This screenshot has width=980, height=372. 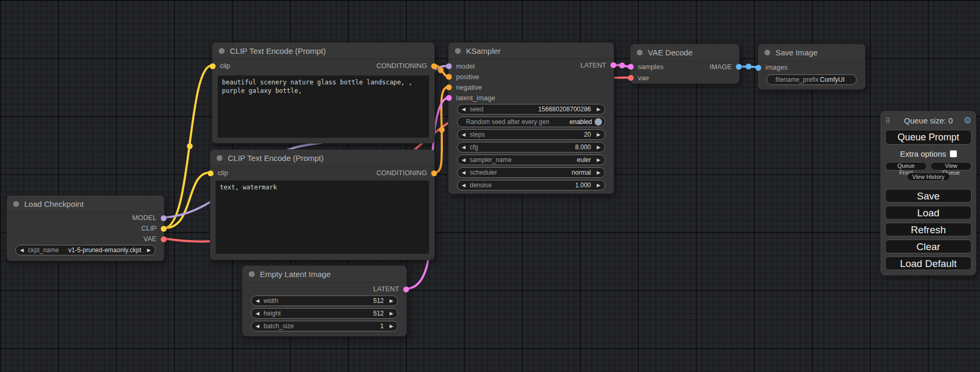 I want to click on filename-prefix-widget: filename_prefix ComfyUI, so click(x=812, y=80).